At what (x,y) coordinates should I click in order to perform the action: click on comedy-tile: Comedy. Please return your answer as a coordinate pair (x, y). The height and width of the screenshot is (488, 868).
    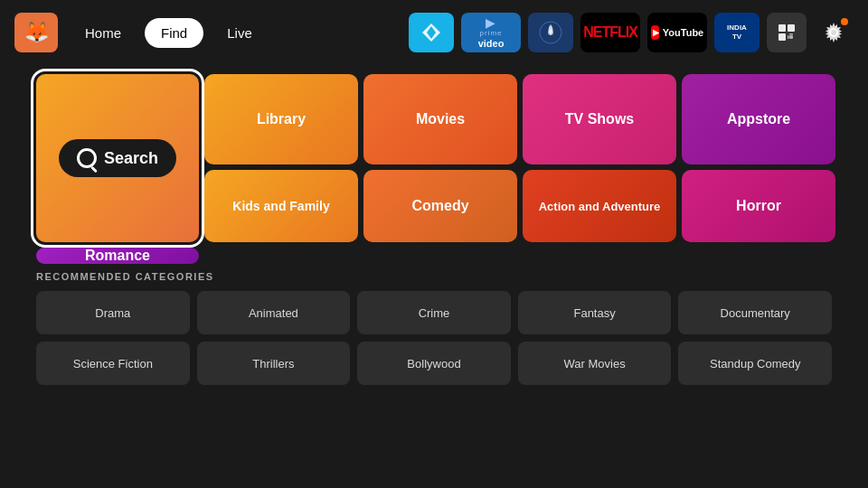
    Looking at the image, I should click on (440, 206).